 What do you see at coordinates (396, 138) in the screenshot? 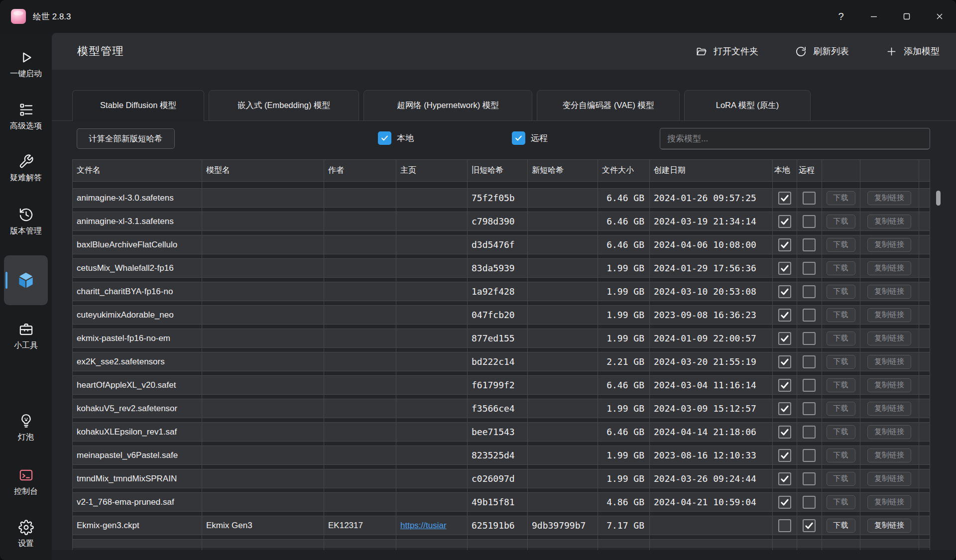
I see `local-filter-checkbox: 本地` at bounding box center [396, 138].